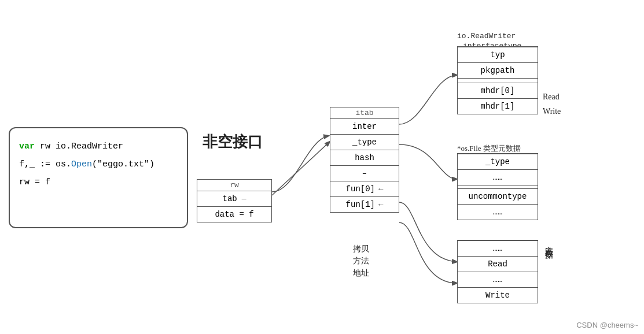  What do you see at coordinates (365, 159) in the screenshot?
I see `itab-box: itab inter _type hash – fun[0] ← fun[1] …` at bounding box center [365, 159].